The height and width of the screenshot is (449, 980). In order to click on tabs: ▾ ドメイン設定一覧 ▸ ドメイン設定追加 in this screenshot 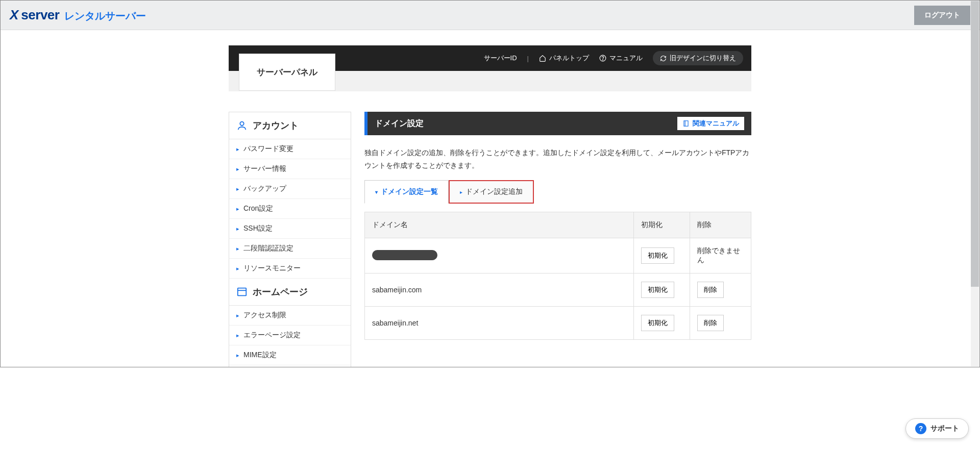, I will do `click(558, 192)`.